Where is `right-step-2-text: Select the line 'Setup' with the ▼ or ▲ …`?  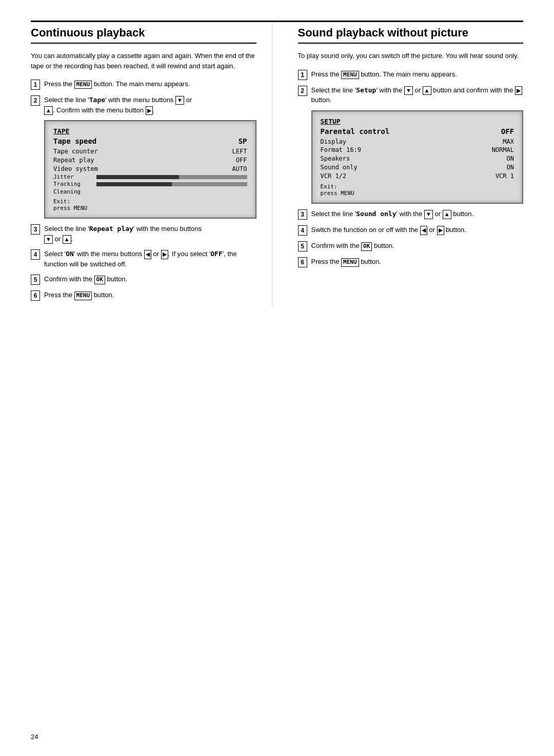
right-step-2-text: Select the line 'Setup' with the ▼ or ▲ … is located at coordinates (418, 95).